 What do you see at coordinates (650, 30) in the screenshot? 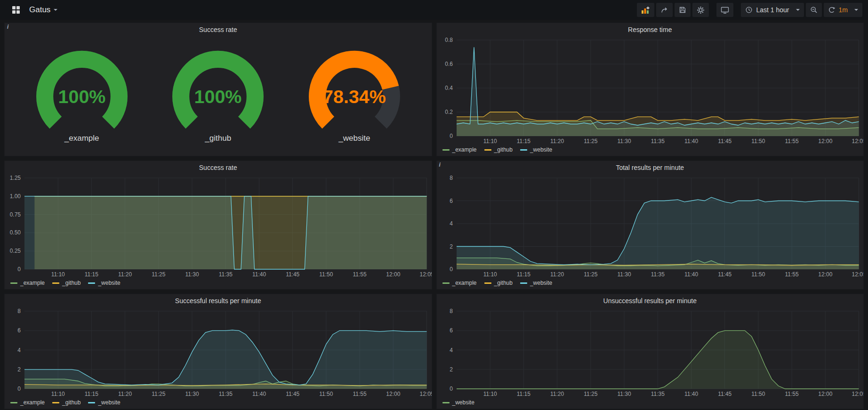
I see `panel-title-text: Response time` at bounding box center [650, 30].